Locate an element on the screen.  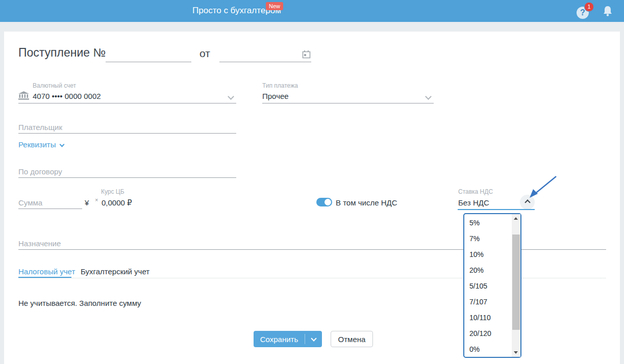
tab-content-message: Не учитывается. Заполните сумму is located at coordinates (80, 303).